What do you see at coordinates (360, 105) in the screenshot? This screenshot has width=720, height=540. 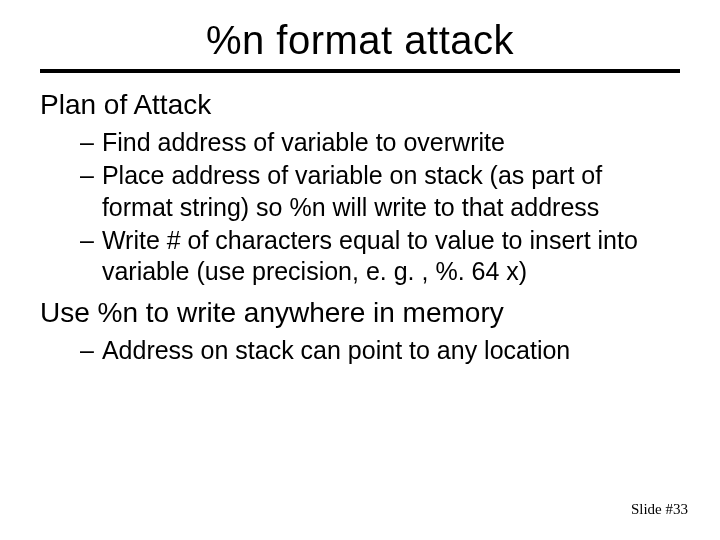 I see `section-heading-1: Plan of Attack` at bounding box center [360, 105].